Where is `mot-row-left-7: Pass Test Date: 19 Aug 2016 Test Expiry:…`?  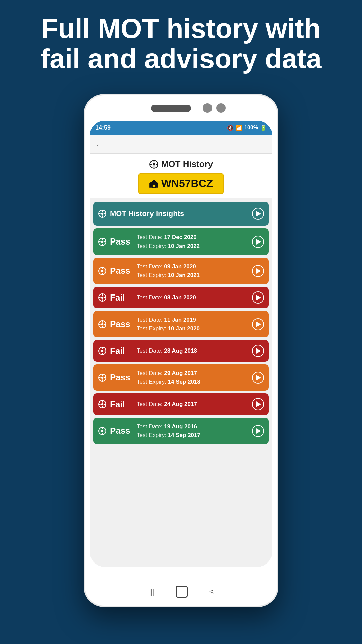 mot-row-left-7: Pass Test Date: 19 Aug 2016 Test Expiry:… is located at coordinates (149, 431).